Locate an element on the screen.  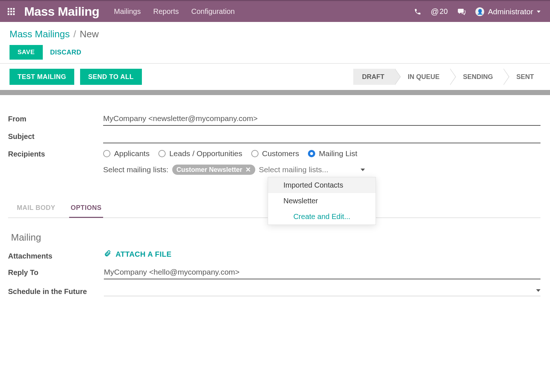
breadcrumb: Mass Mailings / New is located at coordinates (275, 34).